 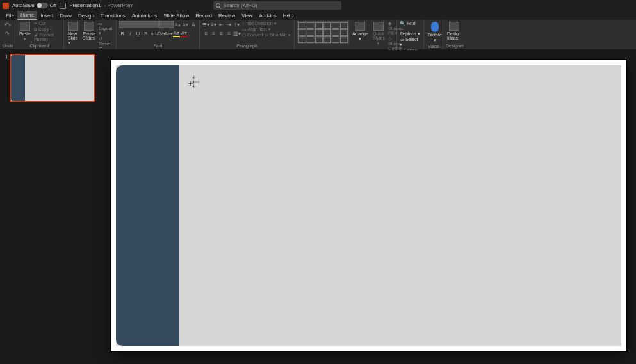 I want to click on case-button: Aa▾, so click(x=169, y=33).